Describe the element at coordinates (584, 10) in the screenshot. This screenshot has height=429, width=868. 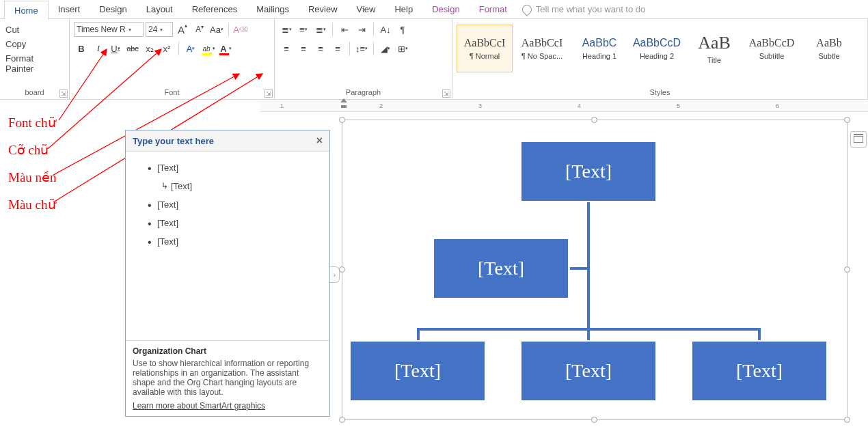
I see `tell-me-search: Tell me what you want to do` at that location.